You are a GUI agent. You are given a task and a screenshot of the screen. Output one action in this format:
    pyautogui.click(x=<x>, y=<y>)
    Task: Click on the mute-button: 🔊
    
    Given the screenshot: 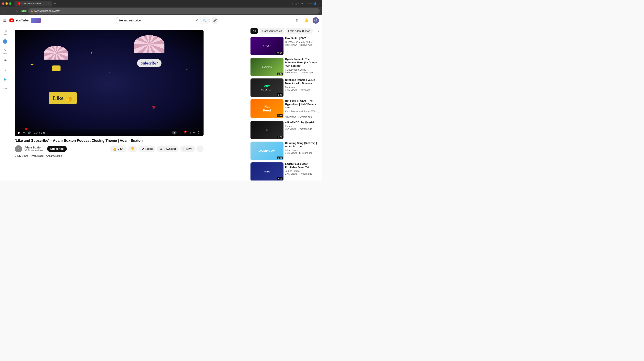 What is the action you would take?
    pyautogui.click(x=29, y=133)
    